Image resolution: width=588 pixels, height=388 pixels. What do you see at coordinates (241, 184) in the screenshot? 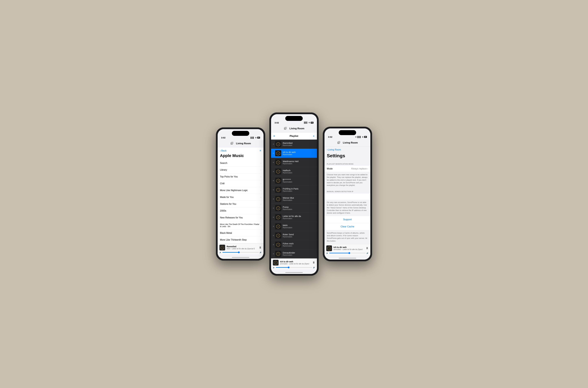
I see `menu-item-chill: Chill ›` at bounding box center [241, 184].